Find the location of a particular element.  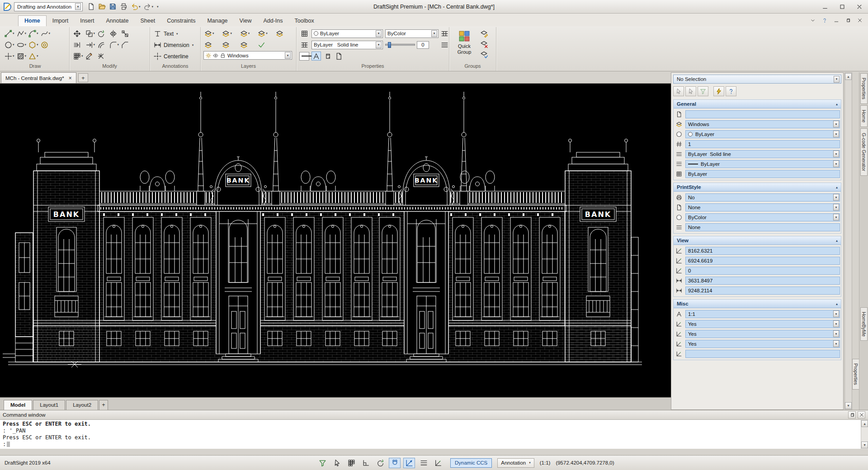

field-hyperlink is located at coordinates (763, 114).